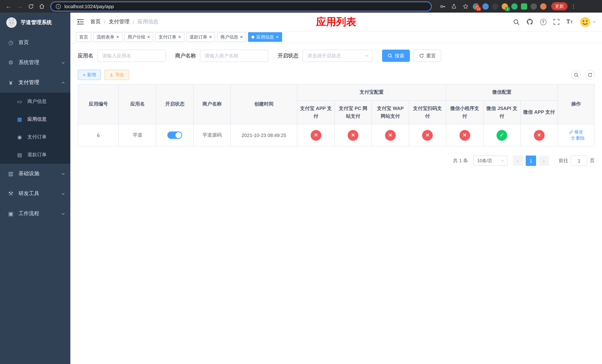 Image resolution: width=602 pixels, height=364 pixels. Describe the element at coordinates (502, 112) in the screenshot. I see `col-header-wechat-jsapi: 微信 JSAPI 支付` at that location.